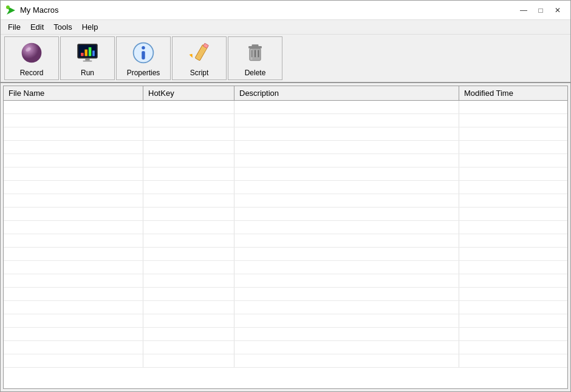  Describe the element at coordinates (90, 27) in the screenshot. I see `menu-help: Help` at that location.